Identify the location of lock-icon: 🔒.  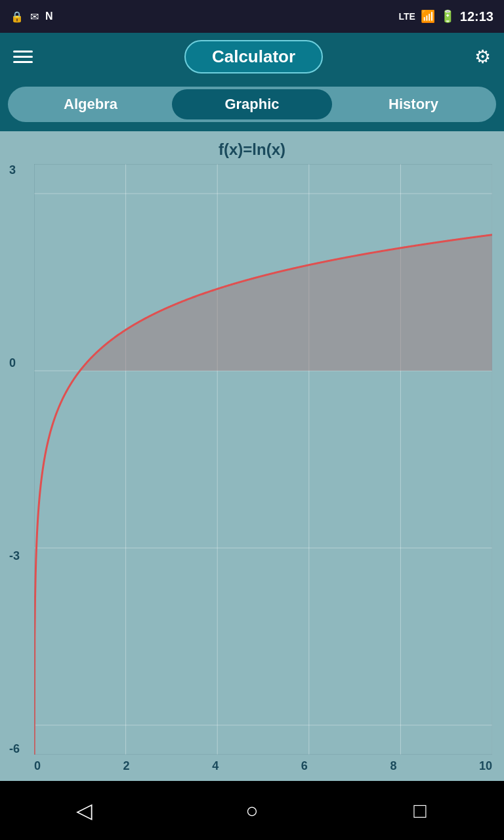
(17, 17).